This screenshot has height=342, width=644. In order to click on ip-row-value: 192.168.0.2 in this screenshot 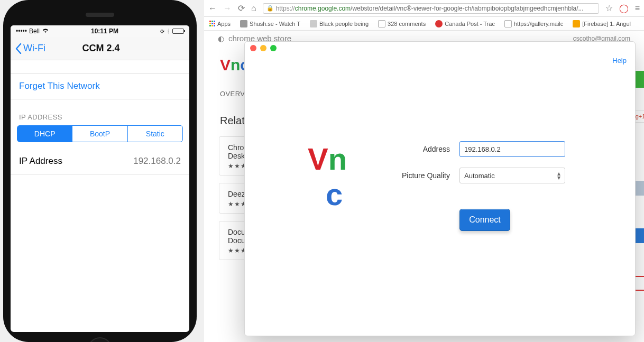, I will do `click(157, 161)`.